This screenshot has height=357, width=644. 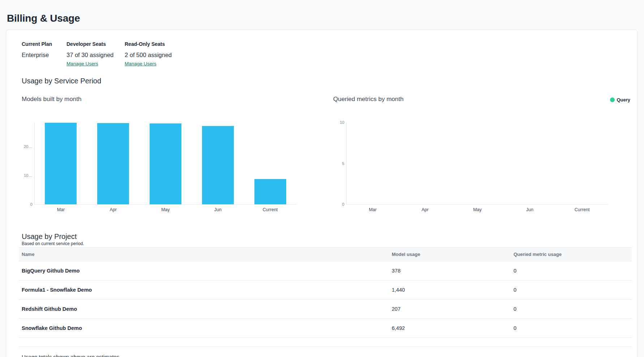 What do you see at coordinates (623, 100) in the screenshot?
I see `query-legend-label: Query` at bounding box center [623, 100].